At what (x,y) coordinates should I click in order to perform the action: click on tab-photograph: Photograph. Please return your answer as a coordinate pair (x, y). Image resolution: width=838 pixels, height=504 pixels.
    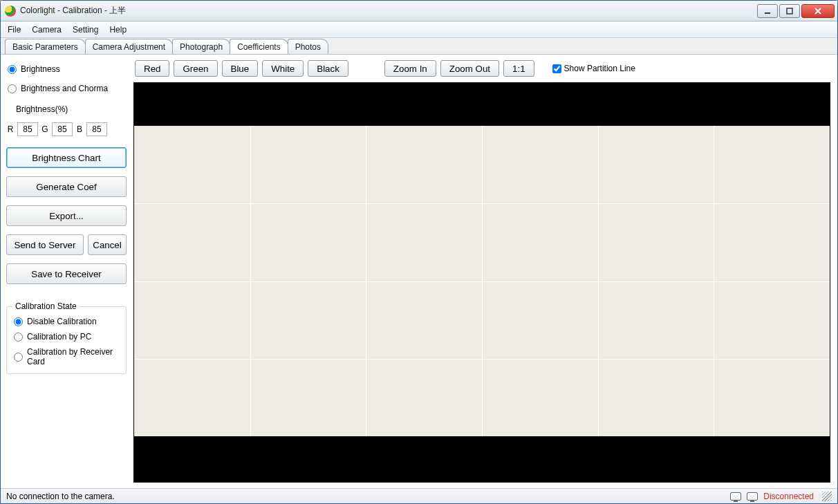
    Looking at the image, I should click on (201, 46).